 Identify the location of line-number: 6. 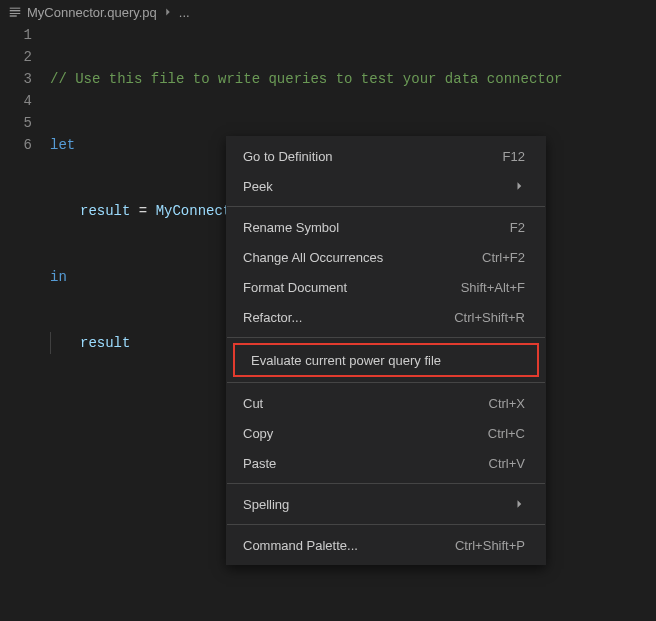
(16, 145).